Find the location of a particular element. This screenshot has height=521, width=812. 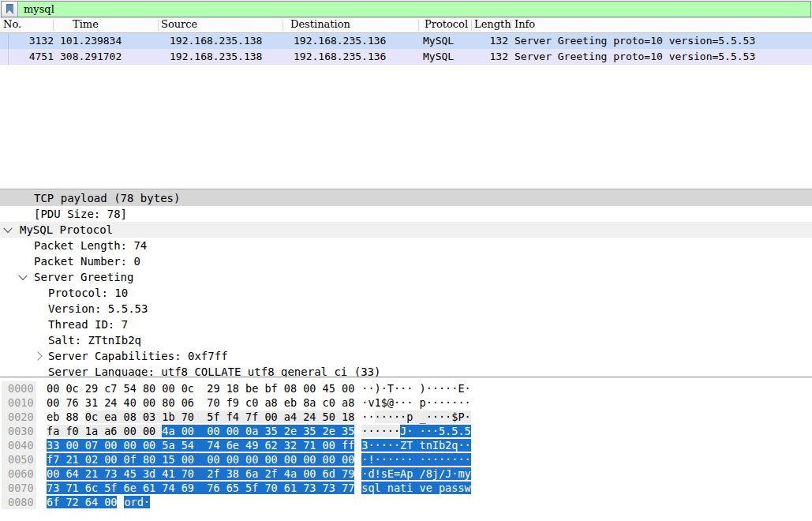

tree-row: Server Language: utf8 COLLATE utf8_gener… is located at coordinates (406, 370).